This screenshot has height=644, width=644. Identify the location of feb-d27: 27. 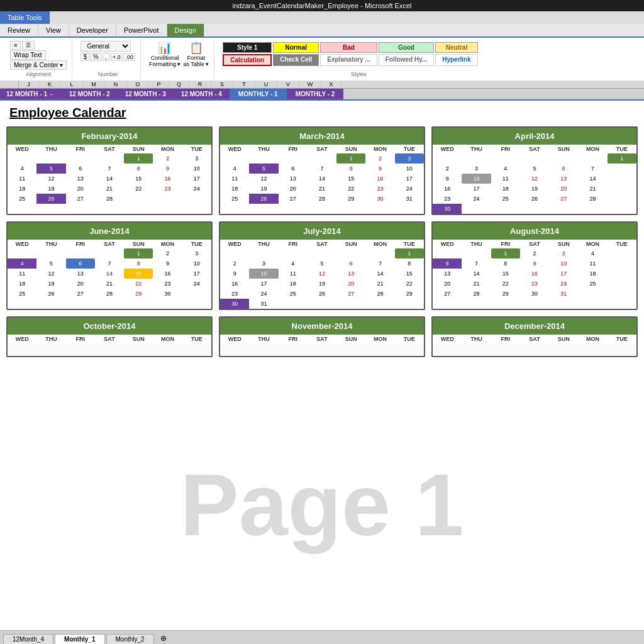
(80, 199).